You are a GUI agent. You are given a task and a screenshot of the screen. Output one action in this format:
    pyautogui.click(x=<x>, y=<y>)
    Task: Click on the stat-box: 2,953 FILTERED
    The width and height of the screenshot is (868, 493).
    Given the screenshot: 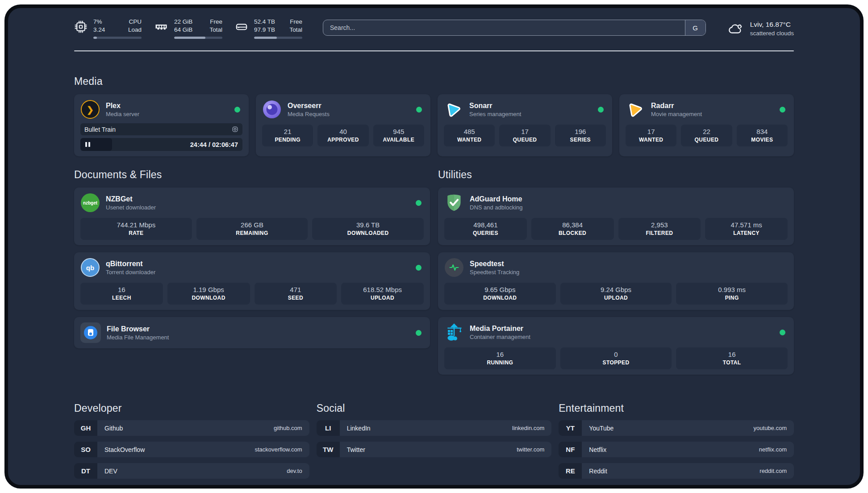 What is the action you would take?
    pyautogui.click(x=660, y=229)
    